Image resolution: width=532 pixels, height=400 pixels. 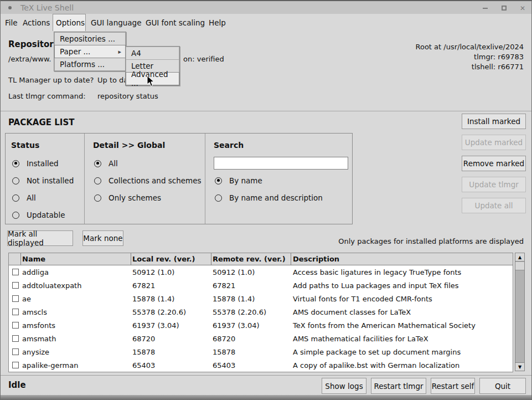 I want to click on radio-all-status: All, so click(x=24, y=198).